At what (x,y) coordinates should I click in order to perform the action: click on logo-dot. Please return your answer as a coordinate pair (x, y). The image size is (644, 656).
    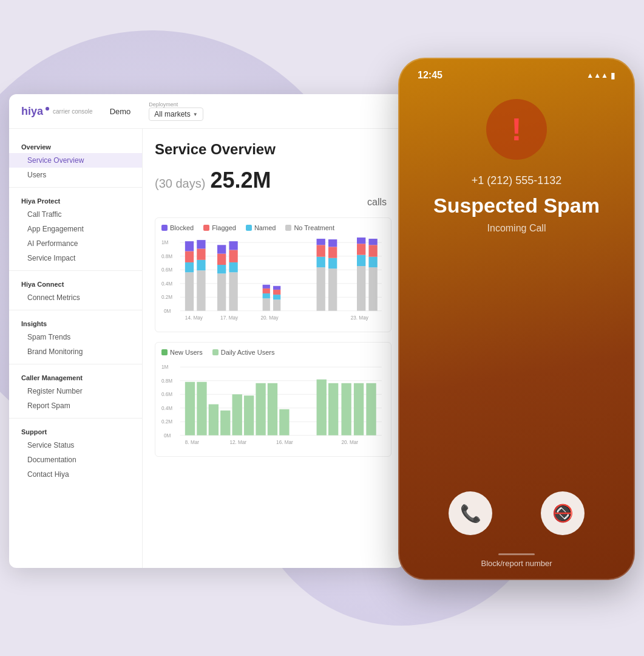
    Looking at the image, I should click on (47, 109).